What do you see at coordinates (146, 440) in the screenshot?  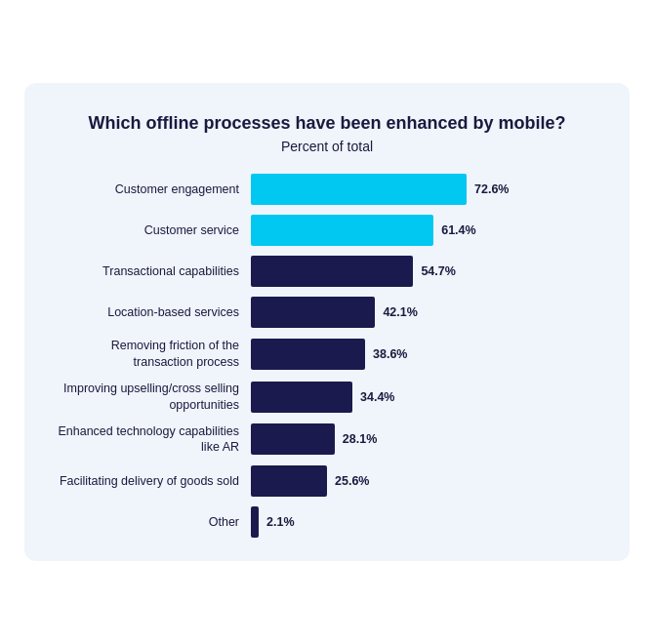 I see `bar-label: Enhanced technology capabilities like AR` at bounding box center [146, 440].